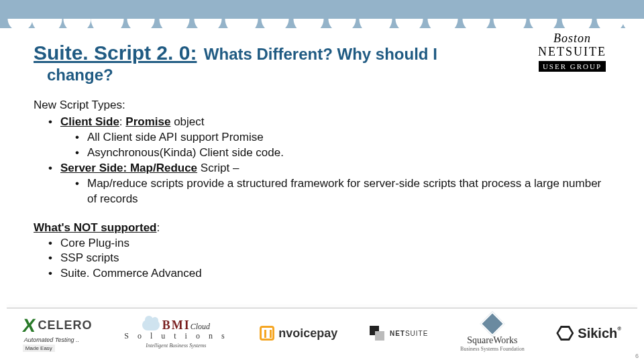 This screenshot has width=644, height=362. Describe the element at coordinates (90, 122) in the screenshot. I see `label: Client Side` at that location.